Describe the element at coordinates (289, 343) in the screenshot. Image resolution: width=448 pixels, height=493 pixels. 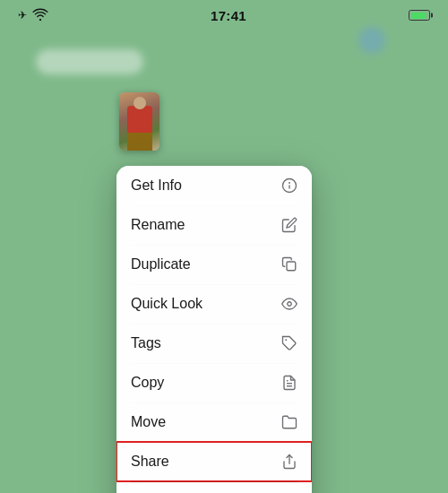
I see `tag-icon` at that location.